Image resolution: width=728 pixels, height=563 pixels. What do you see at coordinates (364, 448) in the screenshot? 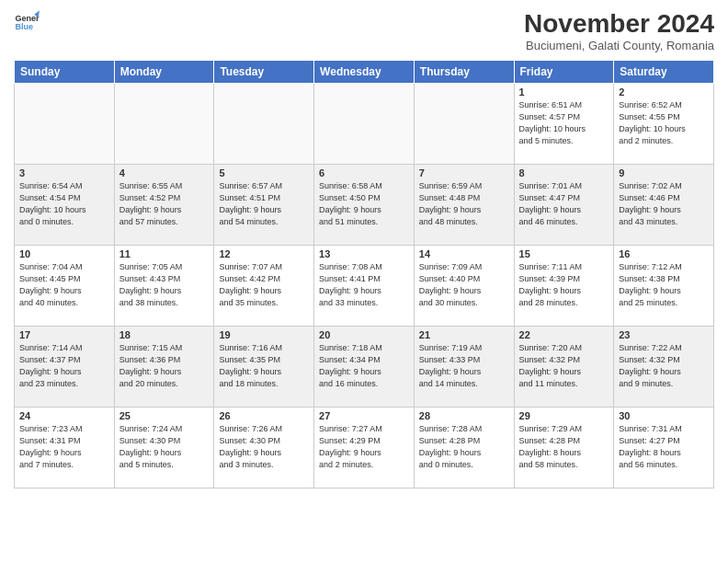
I see `calendar-cell: 27Sunrise: 7:27 AM Sunset: 4:29 PM Dayli…` at bounding box center [364, 448].